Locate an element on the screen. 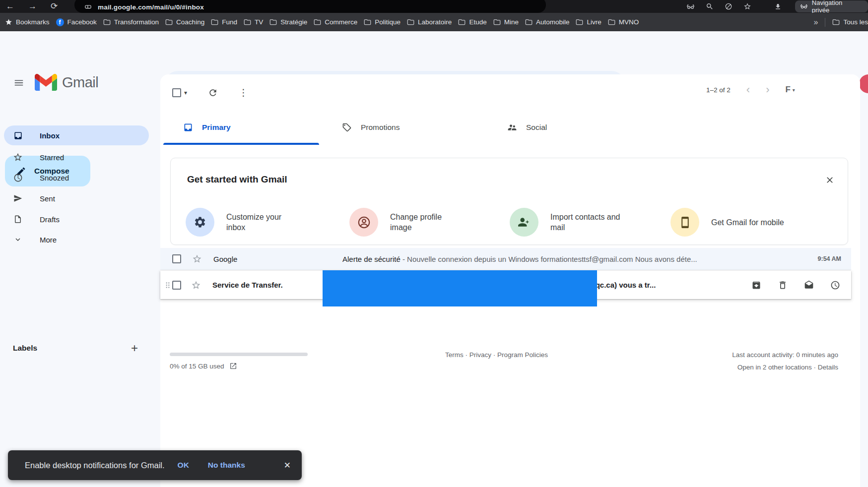 This screenshot has width=868, height=487. incognito-icon is located at coordinates (804, 6).